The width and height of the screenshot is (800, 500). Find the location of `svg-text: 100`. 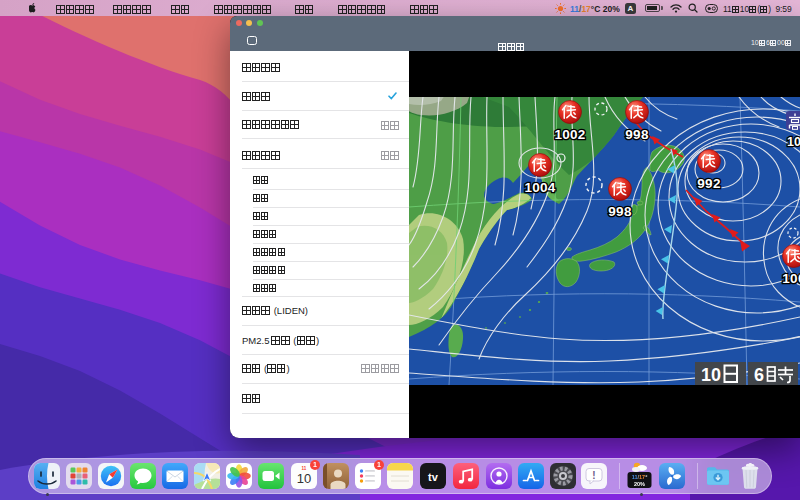

svg-text: 100 is located at coordinates (791, 278).